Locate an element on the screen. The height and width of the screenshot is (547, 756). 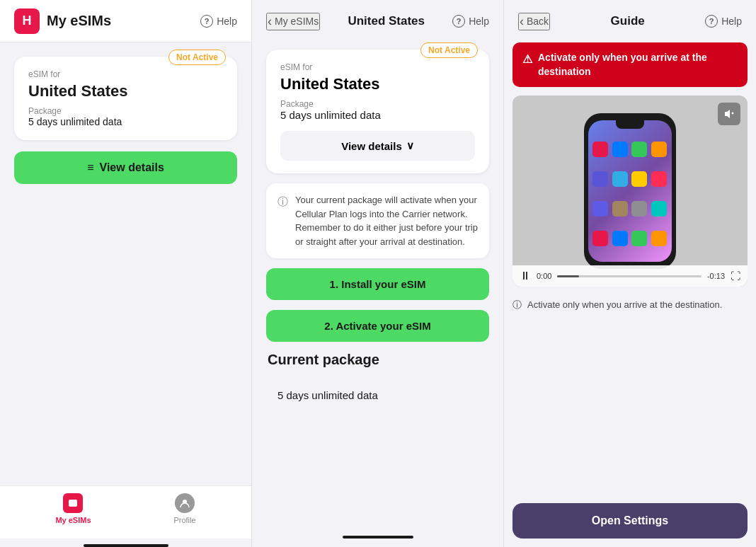
help-label-p2: Help is located at coordinates (479, 21).